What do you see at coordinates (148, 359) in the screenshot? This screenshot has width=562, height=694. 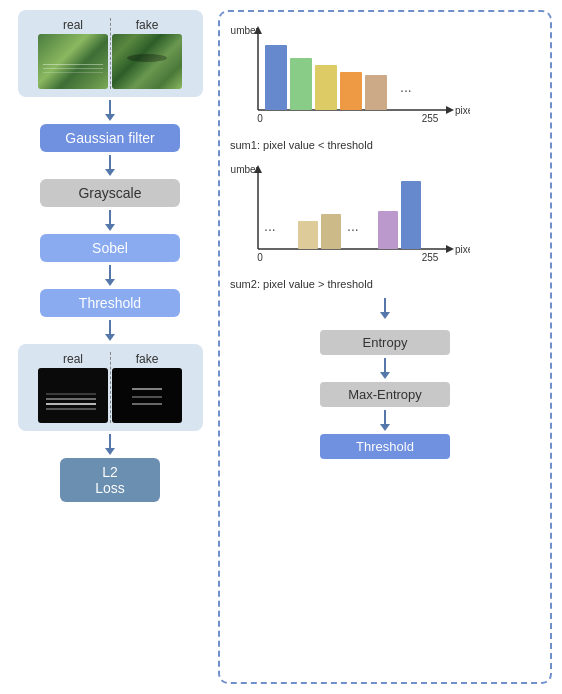 I see `fake-output-label: fake` at bounding box center [148, 359].